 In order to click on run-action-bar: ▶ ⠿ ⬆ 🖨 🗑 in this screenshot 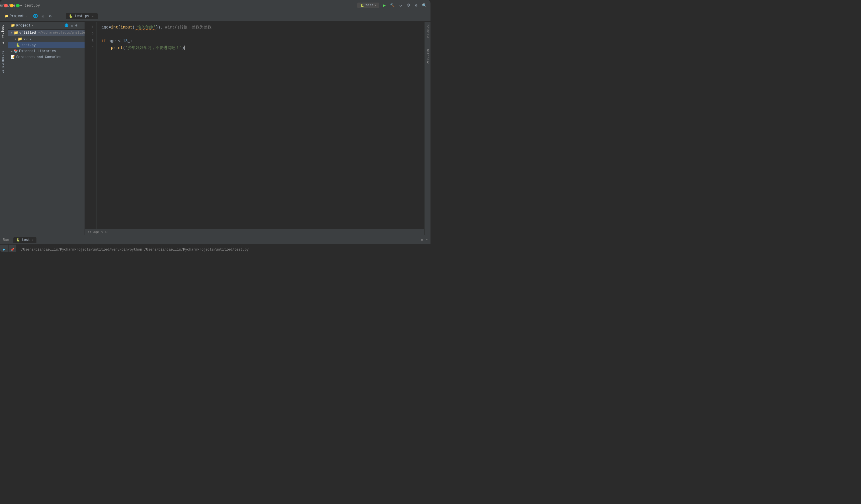, I will do `click(4, 248)`.